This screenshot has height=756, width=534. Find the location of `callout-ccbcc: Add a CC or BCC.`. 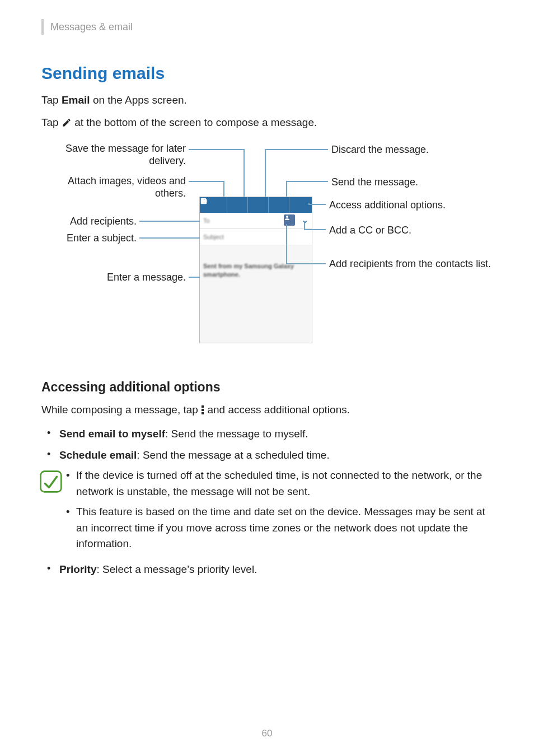

callout-ccbcc: Add a CC or BCC. is located at coordinates (407, 231).